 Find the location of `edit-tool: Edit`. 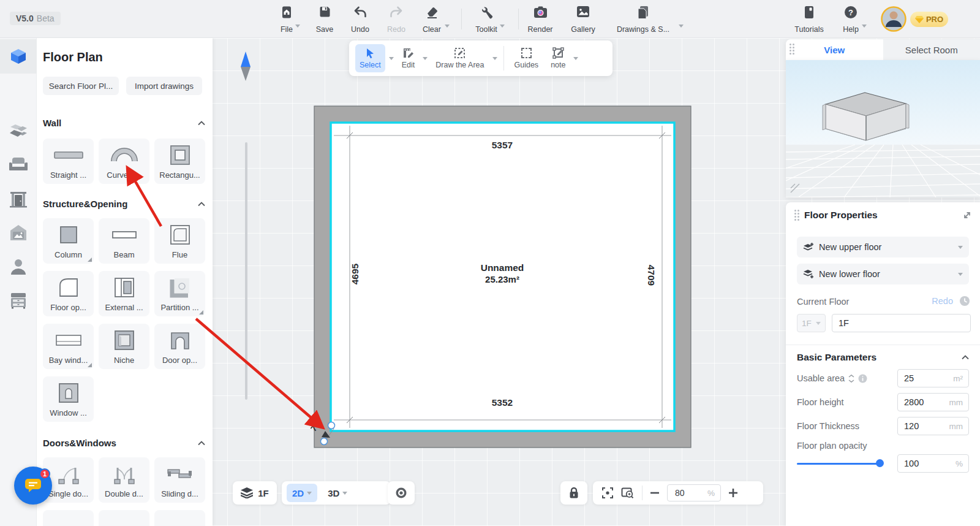

edit-tool: Edit is located at coordinates (409, 58).